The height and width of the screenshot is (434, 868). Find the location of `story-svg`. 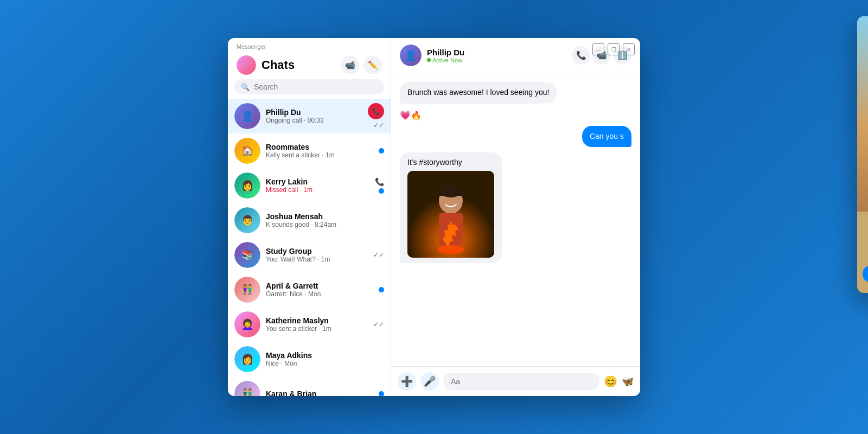

story-svg is located at coordinates (451, 214).